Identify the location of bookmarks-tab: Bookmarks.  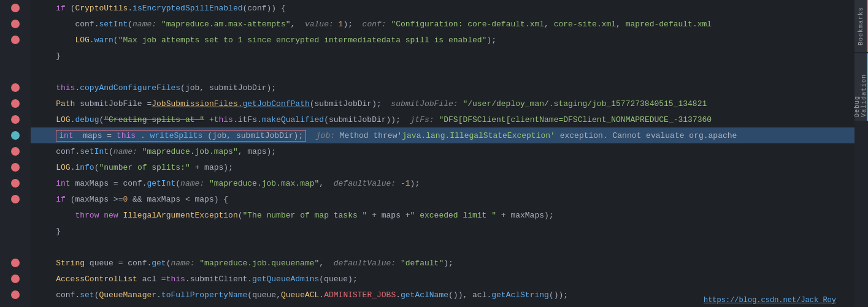
(861, 26).